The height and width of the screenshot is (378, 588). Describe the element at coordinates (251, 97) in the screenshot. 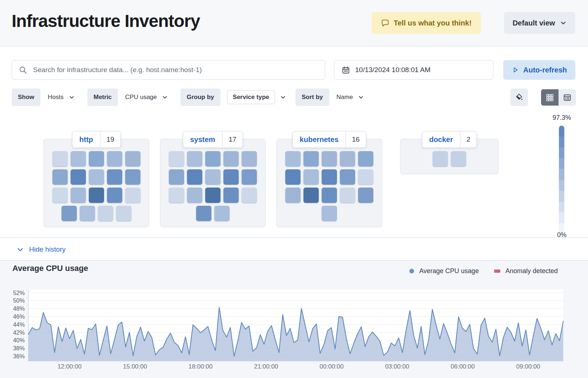

I see `group-by-value: Service type` at that location.